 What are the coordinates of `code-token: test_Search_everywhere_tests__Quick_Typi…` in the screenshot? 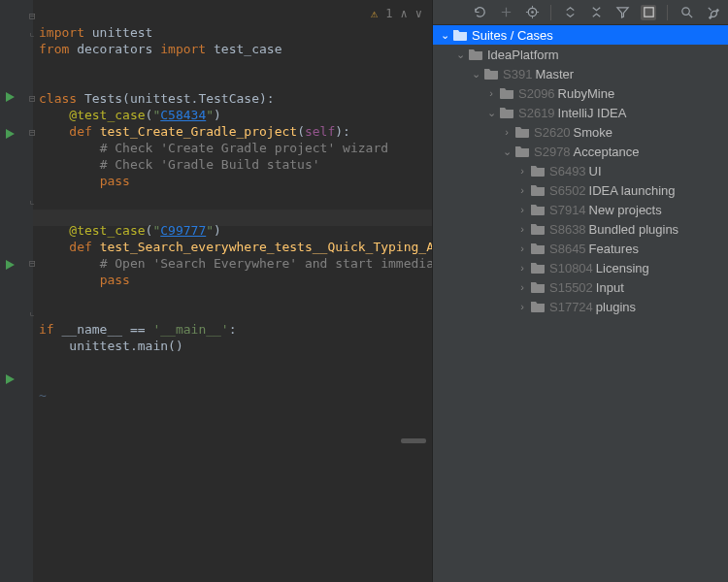 It's located at (266, 246).